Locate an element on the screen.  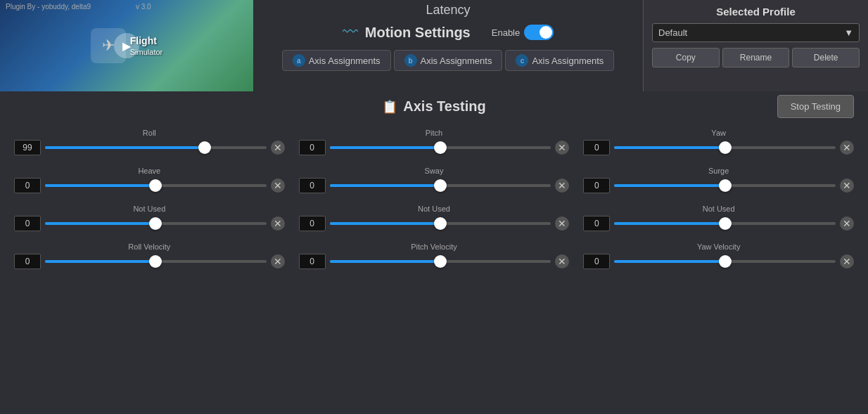
profile-selected-value: Default is located at coordinates (672, 32).